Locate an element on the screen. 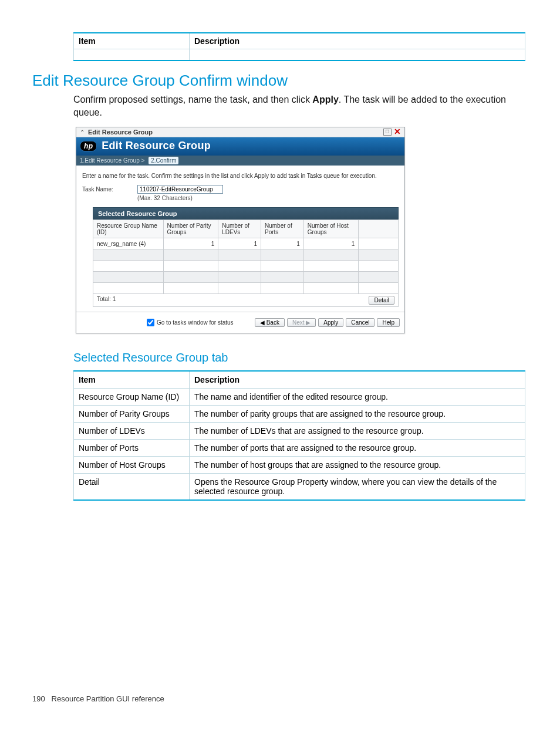 Image resolution: width=560 pixels, height=746 pixels. dialog-banner-title: Edit Resource Group is located at coordinates (156, 146).